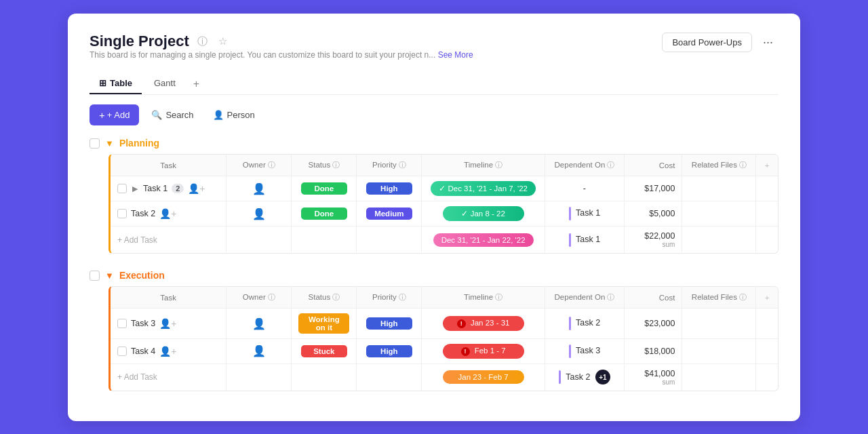  Describe the element at coordinates (585, 351) in the screenshot. I see `dependent-cell: Task 3` at that location.